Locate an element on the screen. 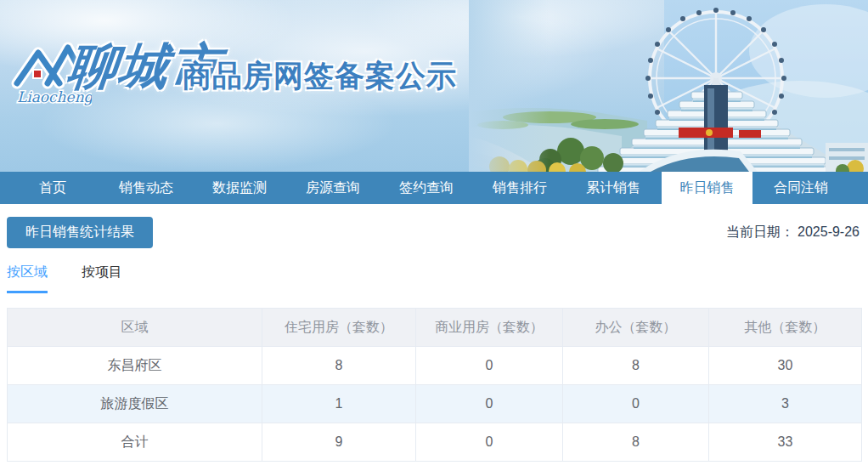  cell-region: 合计 is located at coordinates (135, 442).